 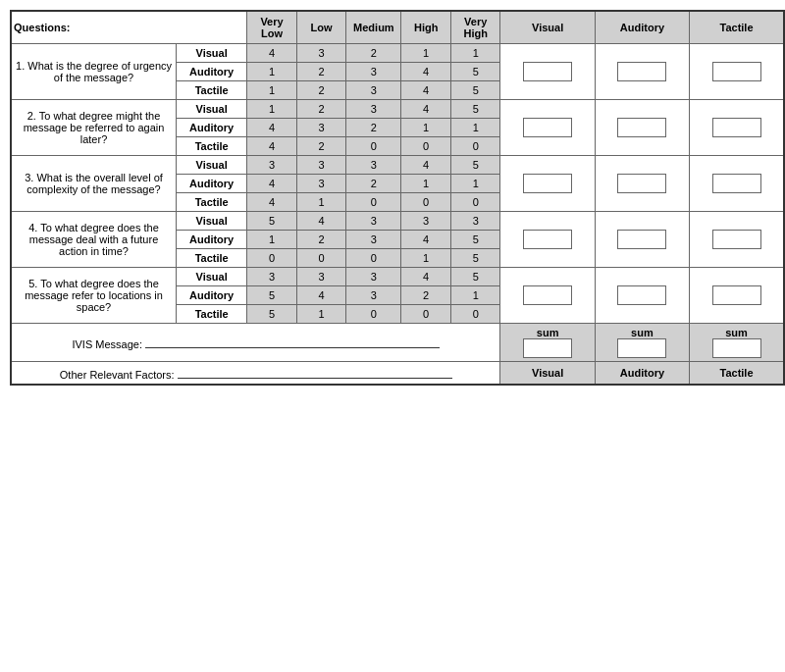 What do you see at coordinates (475, 73) in the screenshot?
I see `data-1-auditory-very_high: 5` at bounding box center [475, 73].